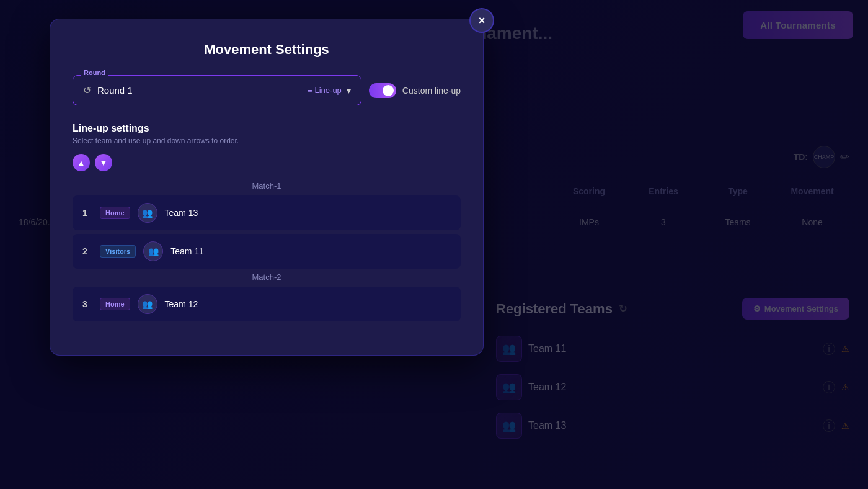 This screenshot has height=489, width=868. What do you see at coordinates (267, 213) in the screenshot?
I see `table-row: 1 Home 👥 Team 13` at bounding box center [267, 213].